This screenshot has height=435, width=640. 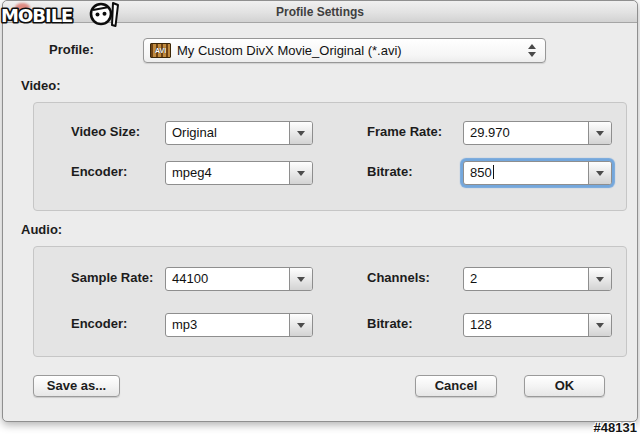 I want to click on video-bitrate-value: 850, so click(x=526, y=173).